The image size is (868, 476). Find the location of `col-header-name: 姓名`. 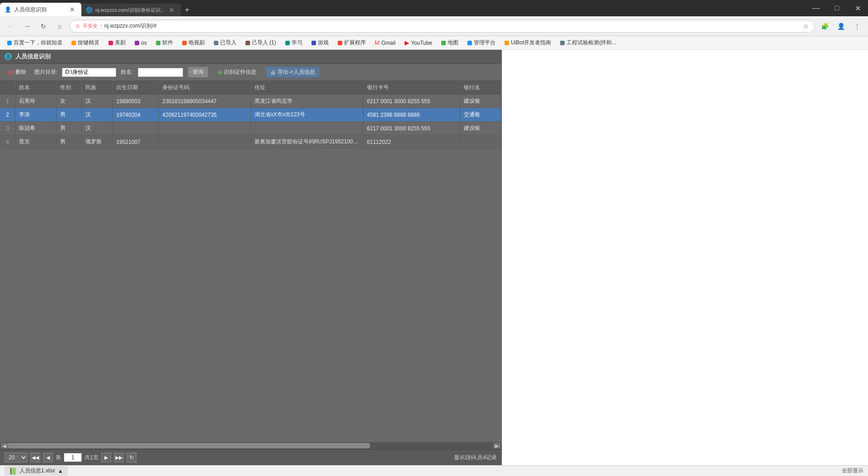

col-header-name: 姓名 is located at coordinates (36, 88).